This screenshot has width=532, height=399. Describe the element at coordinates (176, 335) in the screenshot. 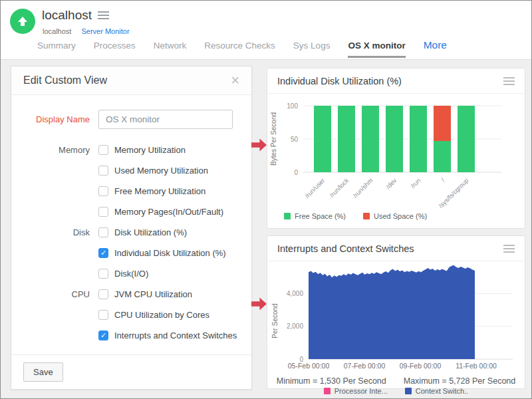

I see `option-label: Interrupts and Context Switches` at that location.